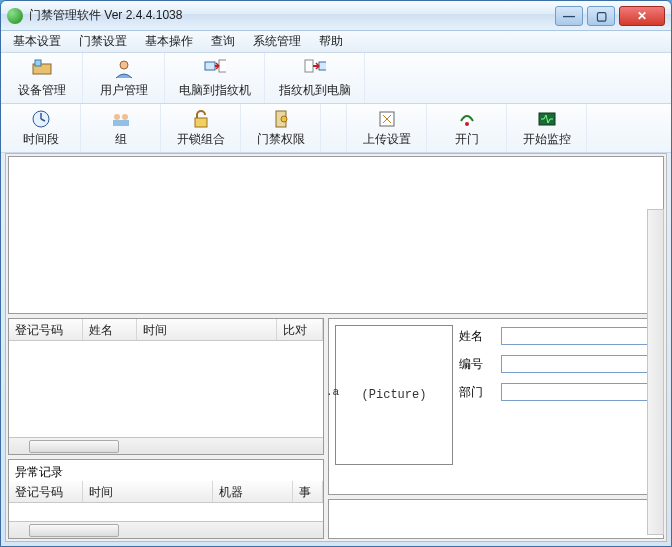  I want to click on col2-machine: 机器, so click(253, 492).